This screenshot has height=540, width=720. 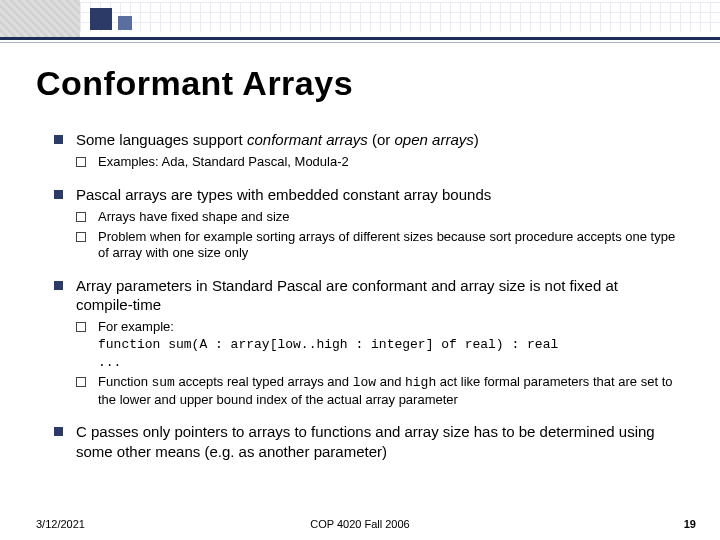 I want to click on bullet-3-sub-2-pre: Function, so click(x=124, y=382).